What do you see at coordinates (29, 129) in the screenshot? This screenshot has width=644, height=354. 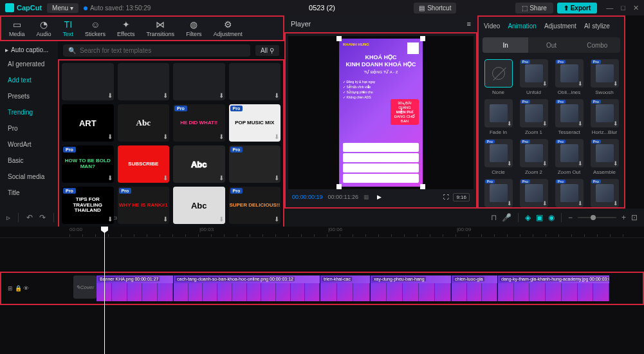 I see `sidebar-item-pro: Pro` at bounding box center [29, 129].